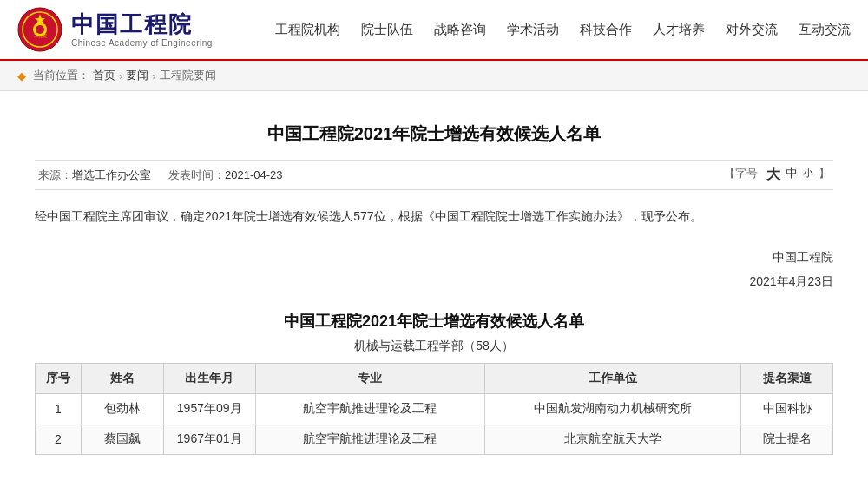 The image size is (868, 487). What do you see at coordinates (434, 321) in the screenshot?
I see `list-section-title: 中国工程院2021年院士增选有效候选人名单` at bounding box center [434, 321].